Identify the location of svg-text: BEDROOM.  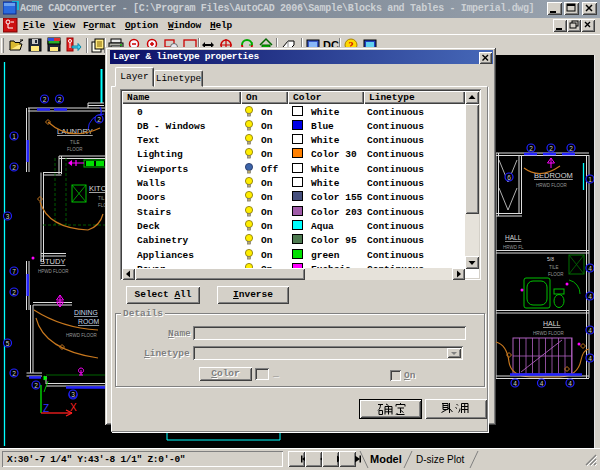
(554, 176).